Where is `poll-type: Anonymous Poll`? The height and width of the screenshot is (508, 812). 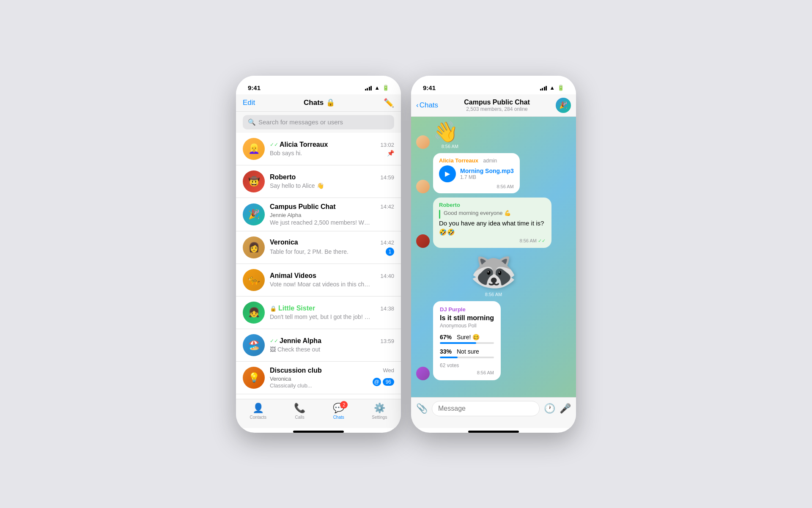 poll-type: Anonymous Poll is located at coordinates (467, 326).